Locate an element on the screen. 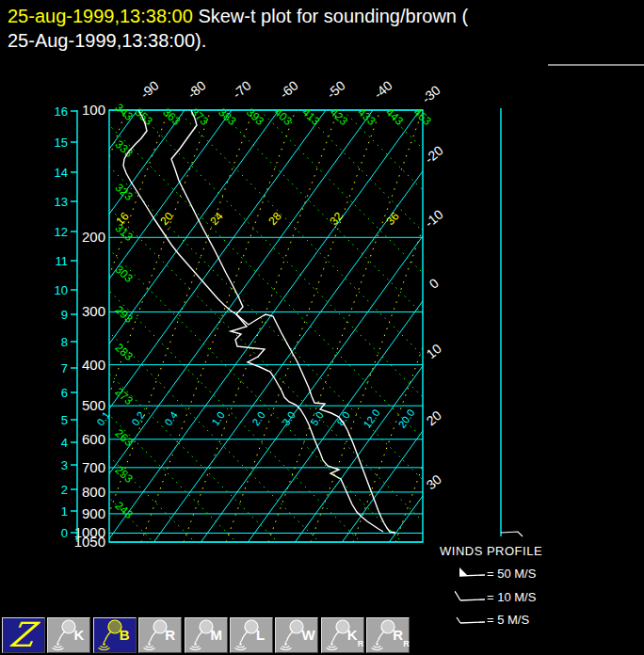  dry-adiabat-label: 443 is located at coordinates (394, 117).